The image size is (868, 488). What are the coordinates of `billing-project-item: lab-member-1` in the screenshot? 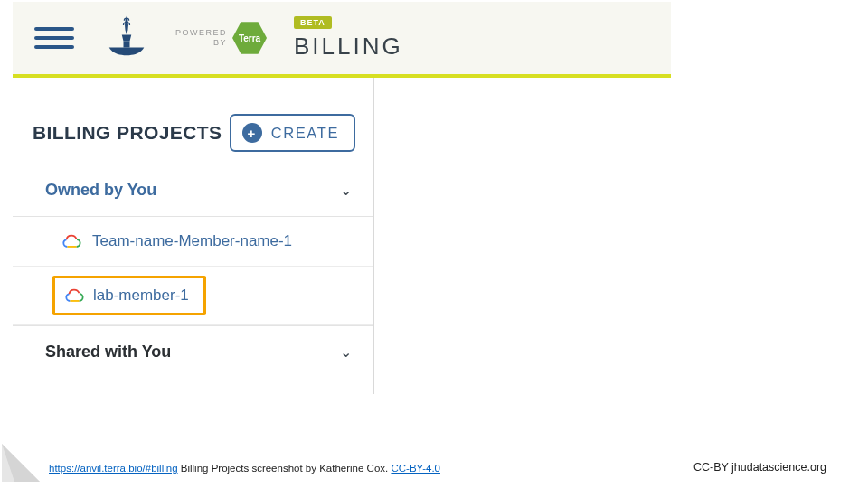 It's located at (193, 296).